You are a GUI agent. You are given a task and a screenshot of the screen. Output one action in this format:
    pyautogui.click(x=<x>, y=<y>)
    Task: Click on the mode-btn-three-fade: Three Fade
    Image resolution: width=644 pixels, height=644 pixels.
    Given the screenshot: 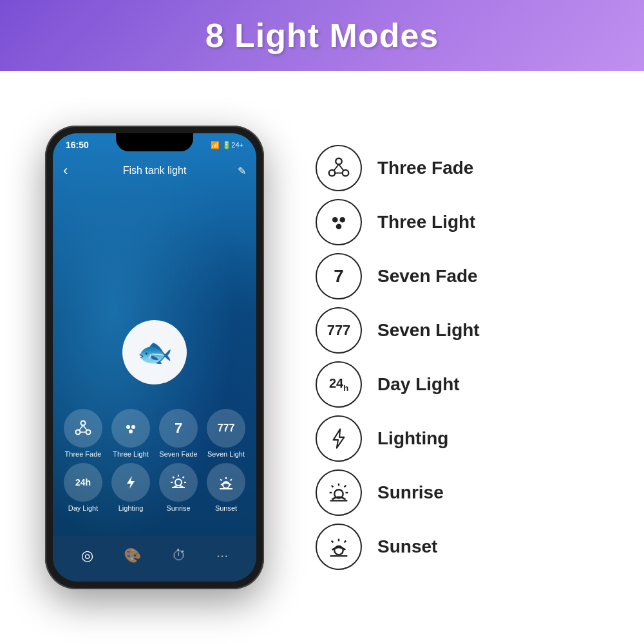 What is the action you would take?
    pyautogui.click(x=83, y=433)
    